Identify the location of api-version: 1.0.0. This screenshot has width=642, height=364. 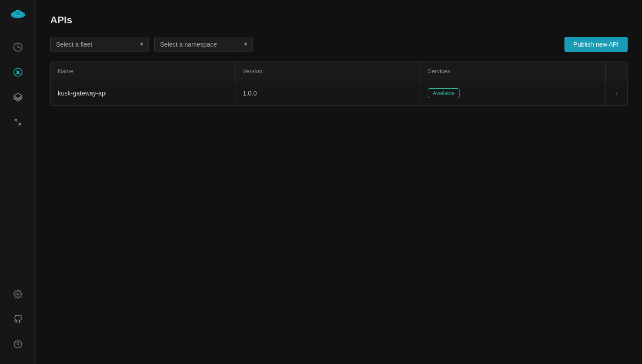
(328, 93).